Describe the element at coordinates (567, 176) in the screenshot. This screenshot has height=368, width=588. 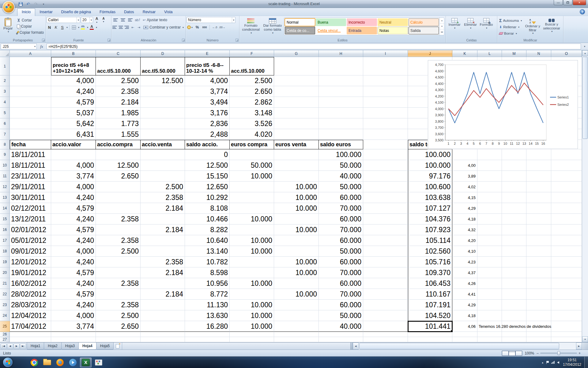
I see `cell-O11` at that location.